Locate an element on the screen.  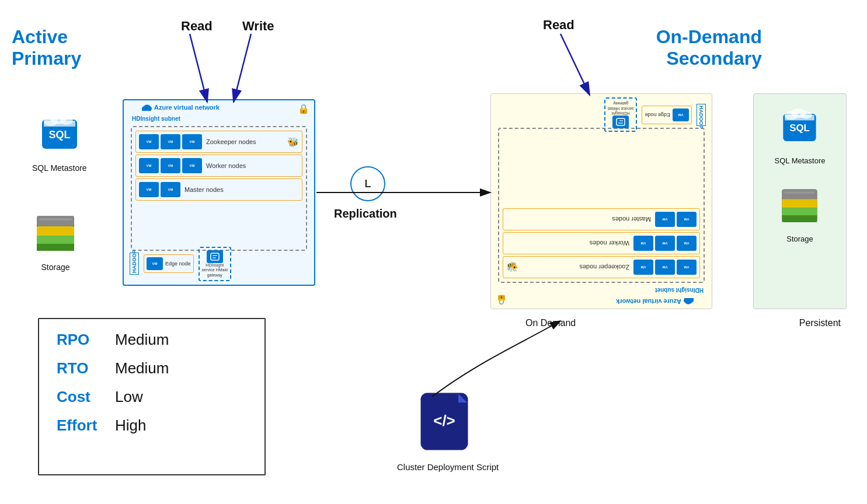
effort-value: High is located at coordinates (131, 426).